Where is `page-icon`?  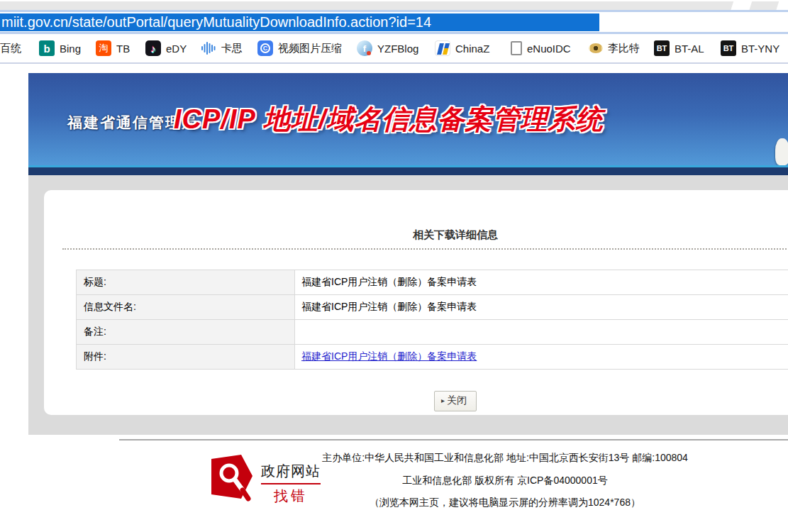
page-icon is located at coordinates (516, 48).